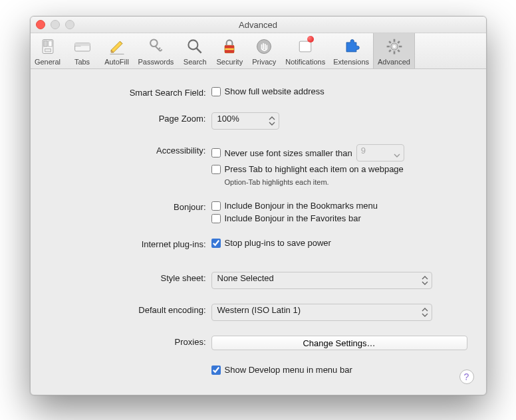 The width and height of the screenshot is (516, 420). I want to click on cb-show-full-address: Show full website address, so click(339, 92).